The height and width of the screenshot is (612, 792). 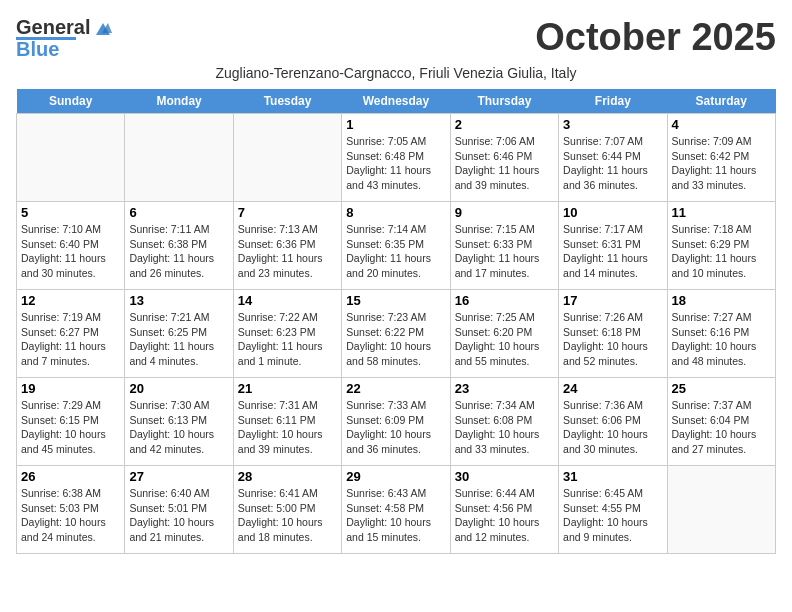 I want to click on date-number: 5, so click(x=70, y=212).